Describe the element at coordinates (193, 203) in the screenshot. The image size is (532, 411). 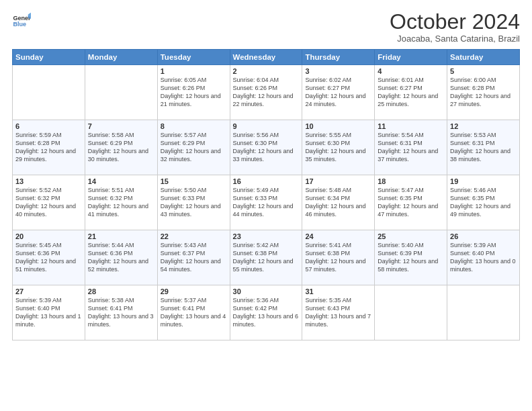
I see `day-info: Sunrise: 5:50 AM Sunset: 6:33 PM Dayligh…` at that location.